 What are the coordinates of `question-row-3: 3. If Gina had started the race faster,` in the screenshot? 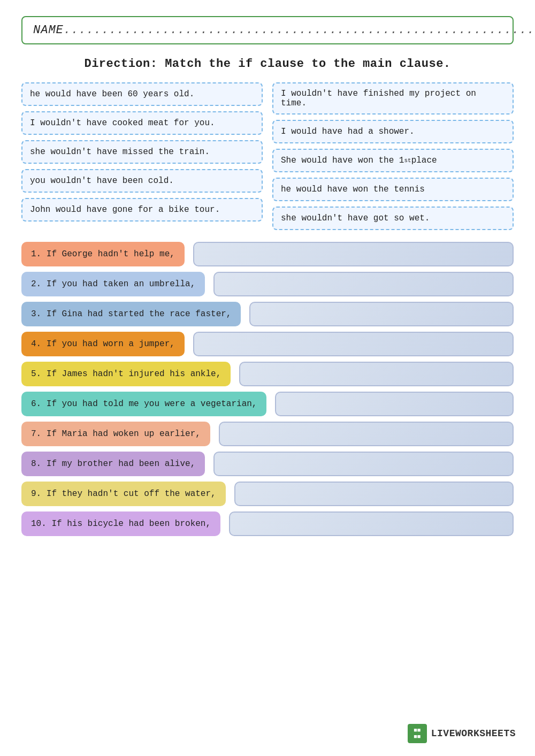 It's located at (268, 314).